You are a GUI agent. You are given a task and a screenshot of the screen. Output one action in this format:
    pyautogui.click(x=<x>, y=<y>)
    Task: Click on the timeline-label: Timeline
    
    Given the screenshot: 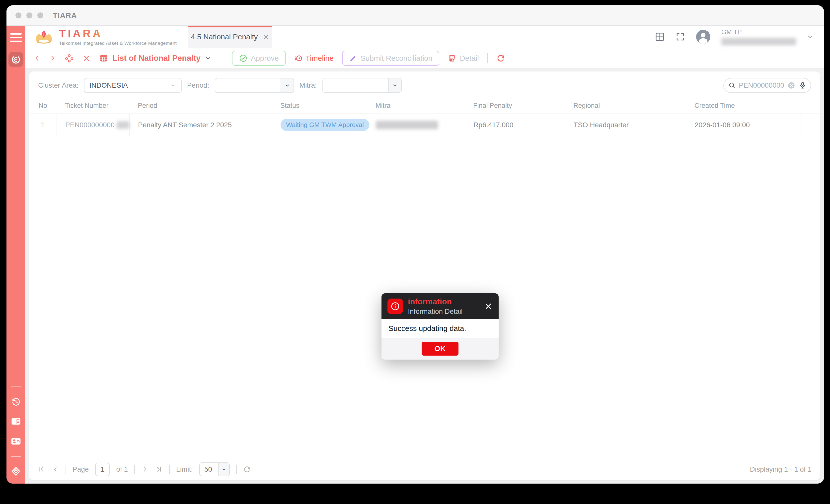 What is the action you would take?
    pyautogui.click(x=320, y=58)
    